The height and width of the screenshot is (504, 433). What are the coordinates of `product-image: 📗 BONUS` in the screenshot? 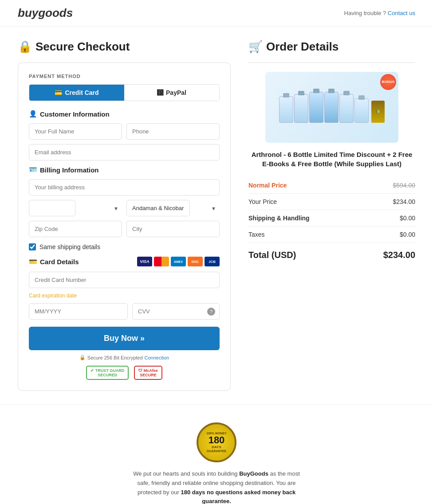 It's located at (332, 107).